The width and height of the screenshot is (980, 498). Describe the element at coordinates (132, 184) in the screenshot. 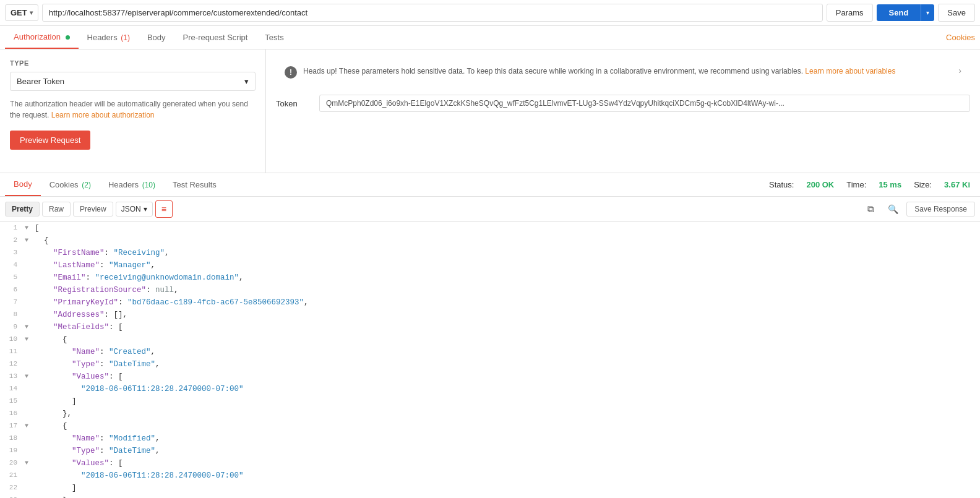

I see `response-tab-headers: Headers (10)` at that location.